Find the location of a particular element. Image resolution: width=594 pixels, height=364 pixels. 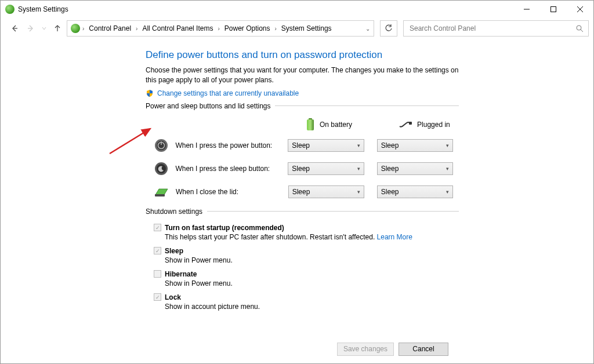

maximize-button is located at coordinates (553, 9).